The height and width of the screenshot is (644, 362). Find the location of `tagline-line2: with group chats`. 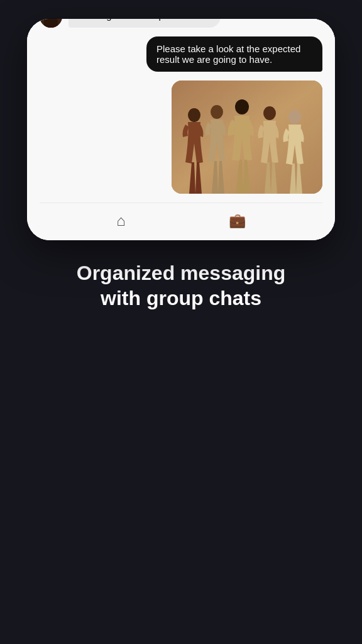

tagline-line2: with group chats is located at coordinates (181, 298).